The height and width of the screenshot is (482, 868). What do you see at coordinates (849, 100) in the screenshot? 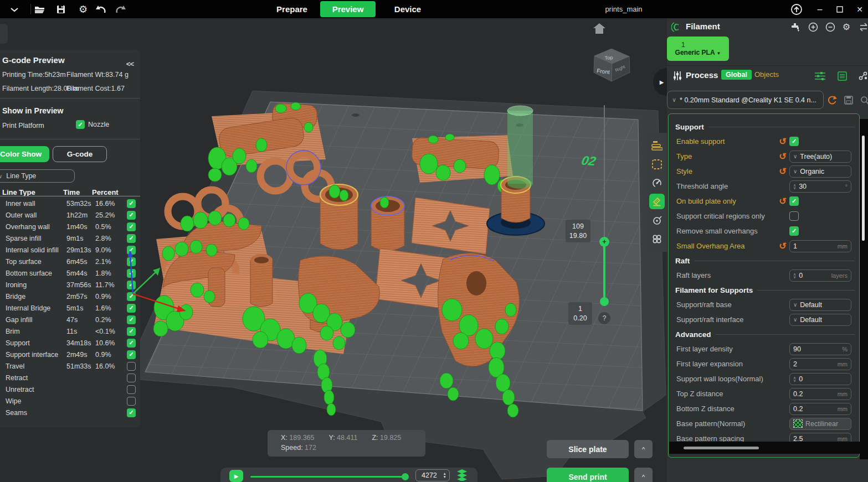
I see `save-preset-icon` at bounding box center [849, 100].